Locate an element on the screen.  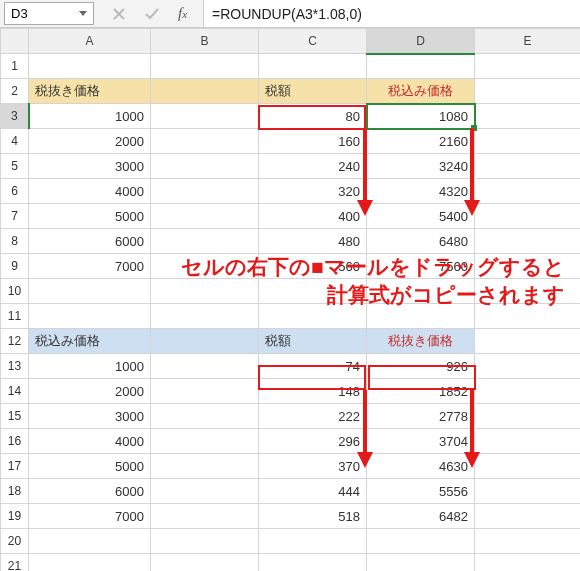
cell: 296 is located at coordinates (313, 442).